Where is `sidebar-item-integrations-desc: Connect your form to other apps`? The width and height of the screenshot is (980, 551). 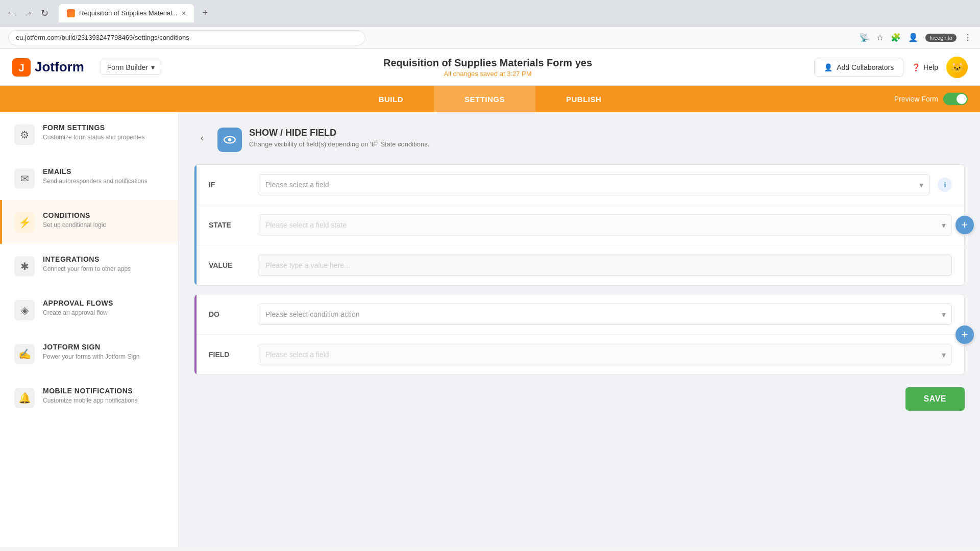 sidebar-item-integrations-desc: Connect your form to other apps is located at coordinates (87, 269).